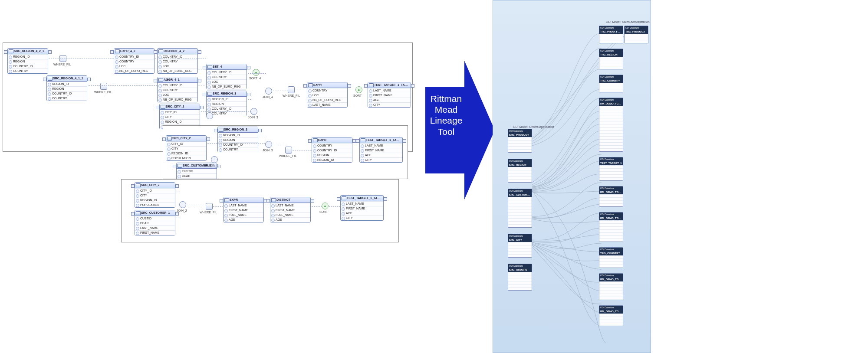 The image size is (868, 353). What do you see at coordinates (611, 125) in the screenshot?
I see `lineage-table: ODI DatastoreRM_DEMO_TGT_4` at bounding box center [611, 125].